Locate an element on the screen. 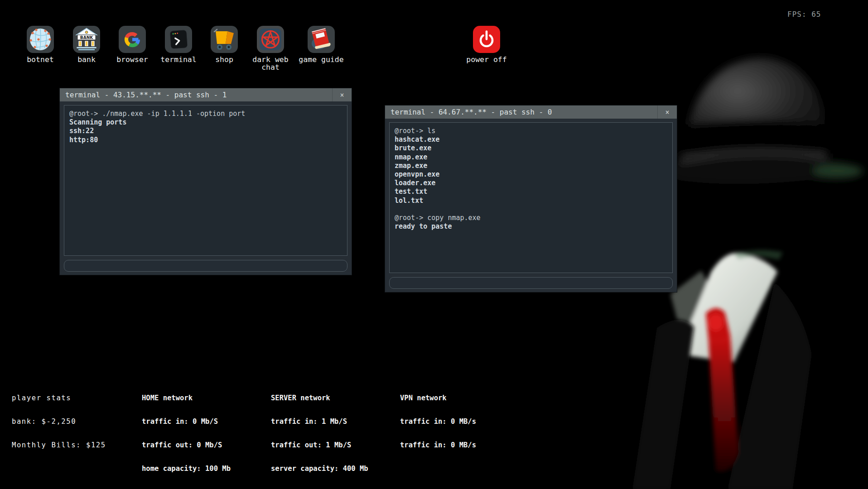 The height and width of the screenshot is (489, 868). terminal-line: lol.txt is located at coordinates (531, 201).